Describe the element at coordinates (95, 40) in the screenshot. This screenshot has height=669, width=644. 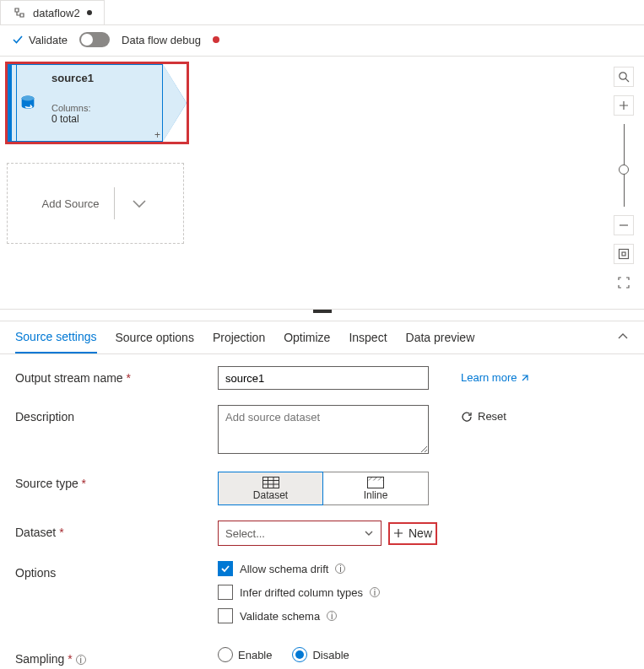
I see `debug-toggle` at that location.